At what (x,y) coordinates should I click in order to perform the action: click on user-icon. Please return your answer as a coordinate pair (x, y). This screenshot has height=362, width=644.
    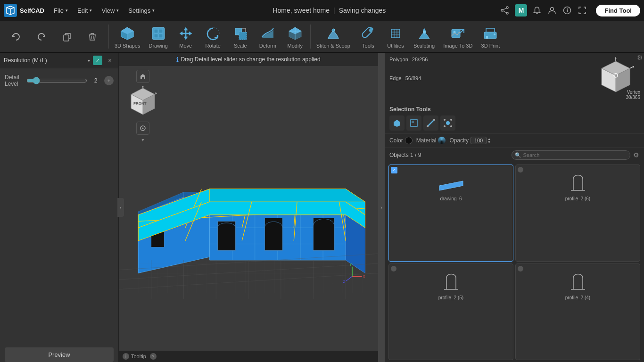
    Looking at the image, I should click on (552, 10).